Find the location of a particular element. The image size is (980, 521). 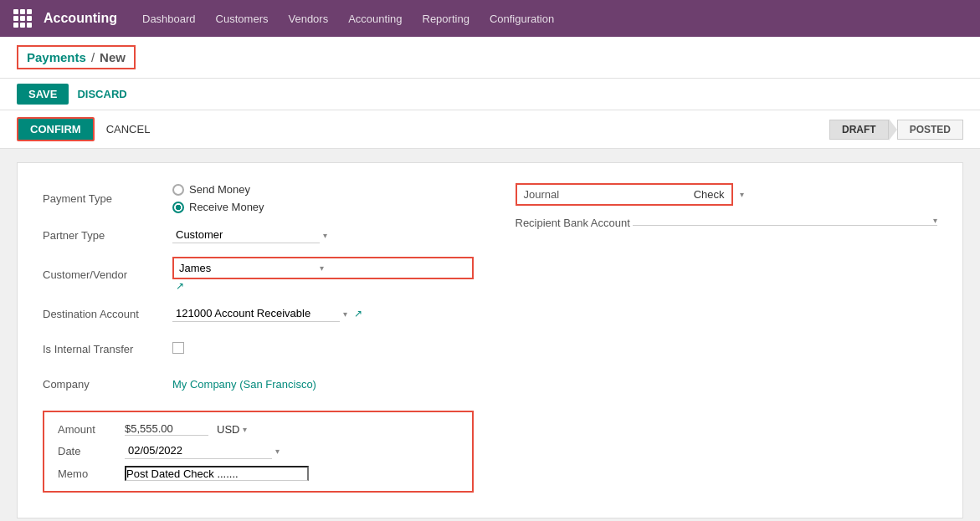

status-posted: POSTED is located at coordinates (931, 130).